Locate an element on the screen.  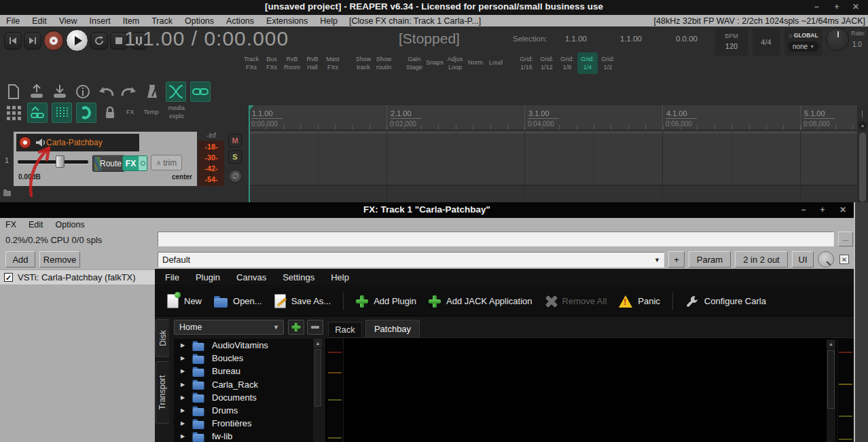
fx-save-preset-button: + is located at coordinates (676, 259).